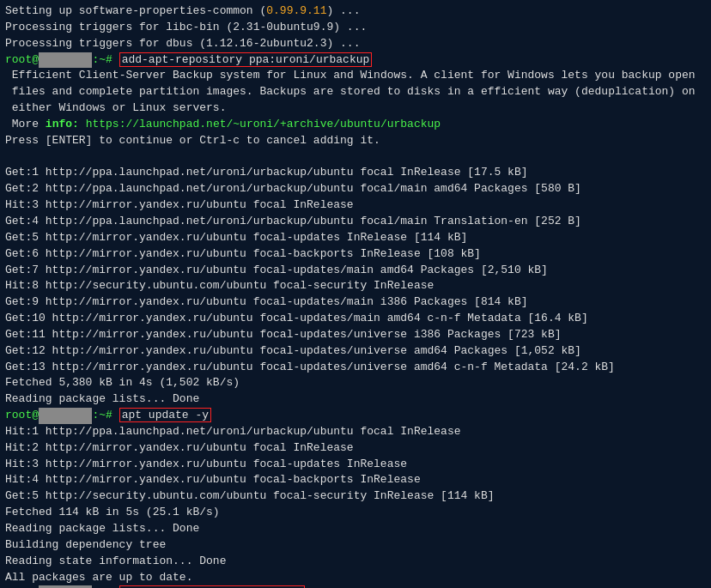 The height and width of the screenshot is (588, 711). What do you see at coordinates (356, 367) in the screenshot?
I see `terminal-line: Get:13 http://mirror.yandex.ru/ubuntu fo…` at bounding box center [356, 367].